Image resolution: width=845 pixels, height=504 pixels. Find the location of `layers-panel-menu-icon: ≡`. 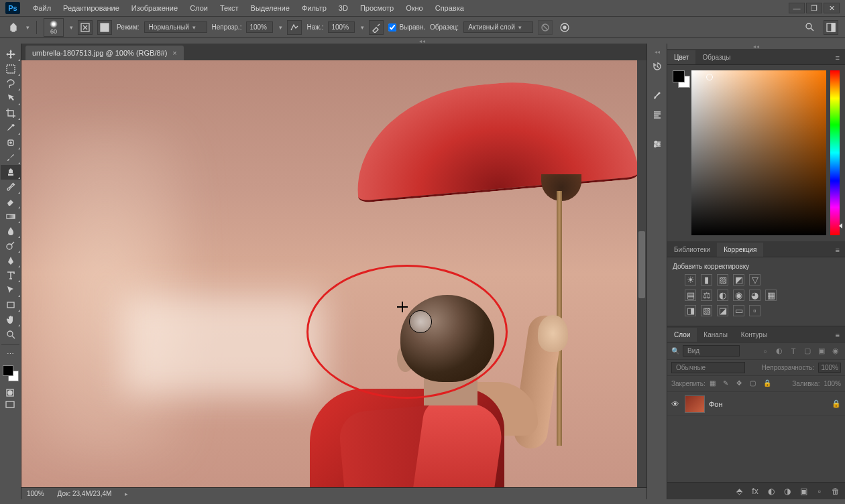

layers-panel-menu-icon: ≡ is located at coordinates (838, 335).